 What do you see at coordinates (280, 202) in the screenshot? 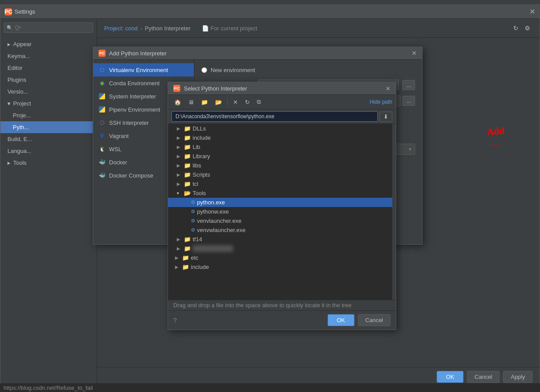
I see `tree-item-python-exe: ▶ ⚙ python.exe` at bounding box center [280, 202].